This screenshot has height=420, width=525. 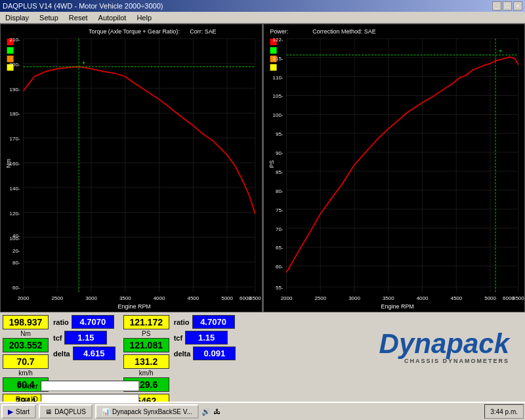 What do you see at coordinates (214, 353) in the screenshot?
I see `right-delta-value: 0.091` at bounding box center [214, 353].